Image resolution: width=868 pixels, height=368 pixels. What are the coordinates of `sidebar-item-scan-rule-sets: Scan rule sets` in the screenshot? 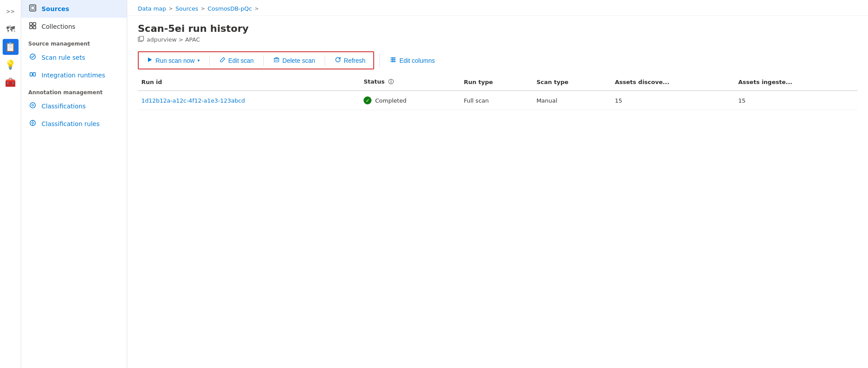 It's located at (74, 58).